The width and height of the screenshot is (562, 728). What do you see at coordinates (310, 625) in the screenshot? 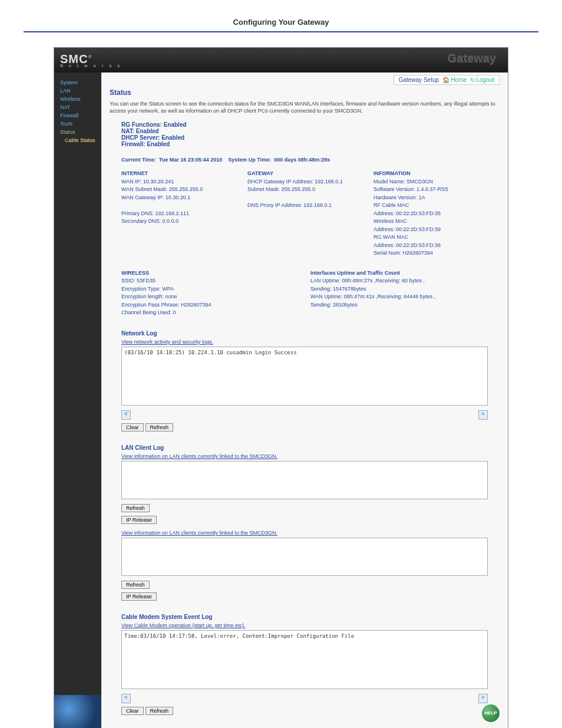
I see `cablelog-link: View Cable Modem operation (start up, ge…` at bounding box center [310, 625].